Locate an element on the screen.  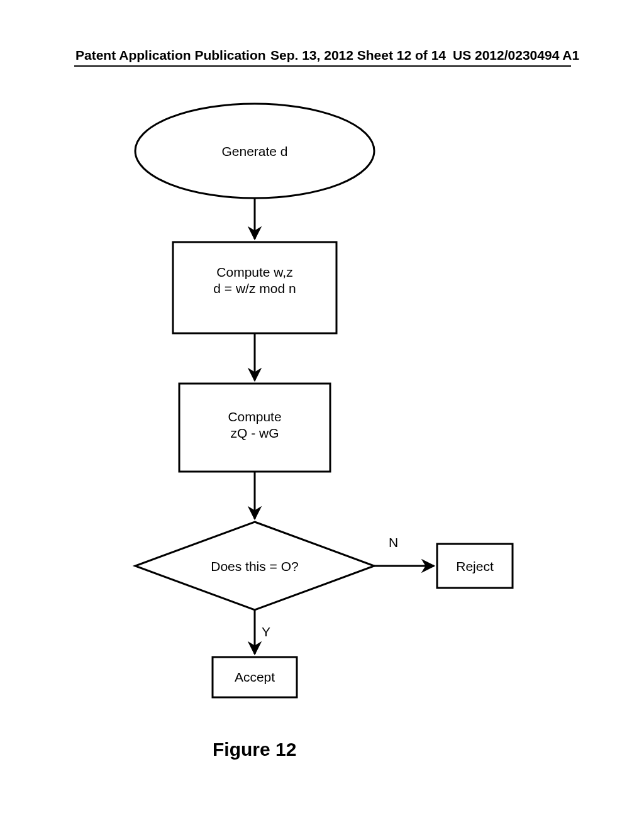
step1-line2: d = w/z mod n is located at coordinates (255, 289).